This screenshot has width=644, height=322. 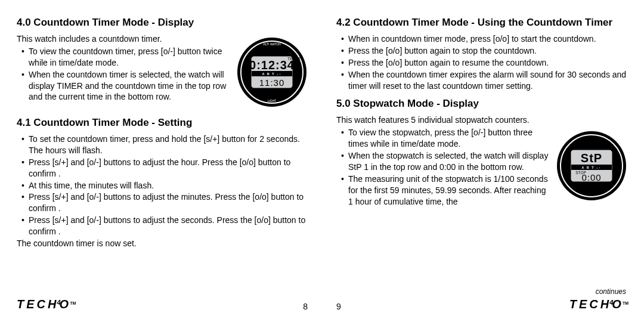 What do you see at coordinates (162, 23) in the screenshot?
I see `heading-4-0: 4.0 Countdown Timer Mode - Display` at bounding box center [162, 23].